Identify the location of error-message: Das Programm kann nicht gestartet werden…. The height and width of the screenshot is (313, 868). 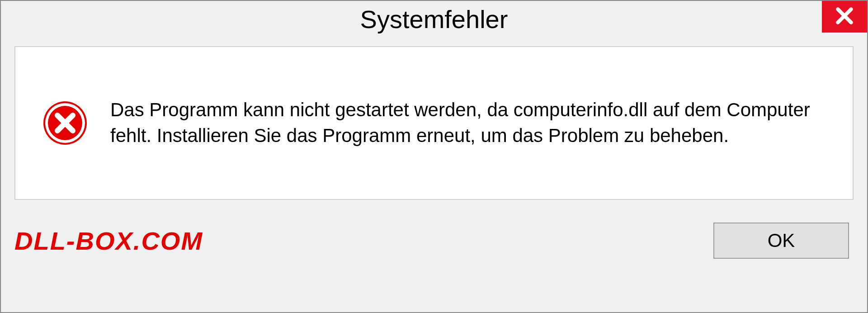
(472, 123).